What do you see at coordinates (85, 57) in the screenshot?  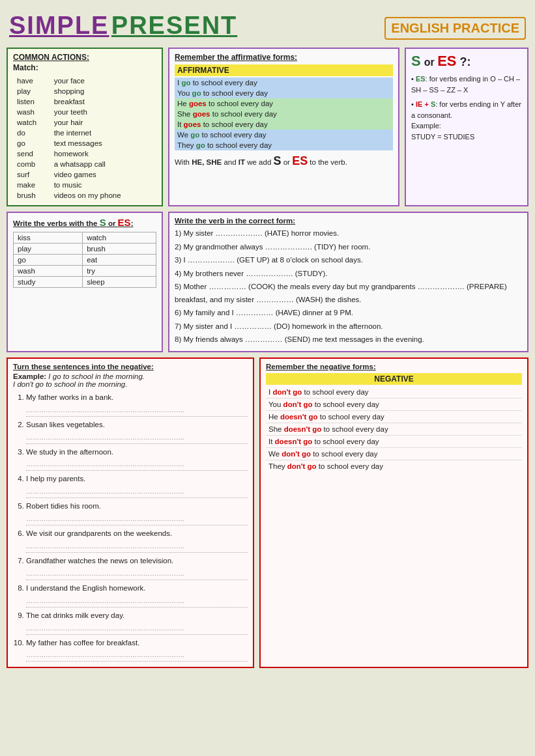 I see `common-actions-heading: COMMON ACTIONS:` at bounding box center [85, 57].